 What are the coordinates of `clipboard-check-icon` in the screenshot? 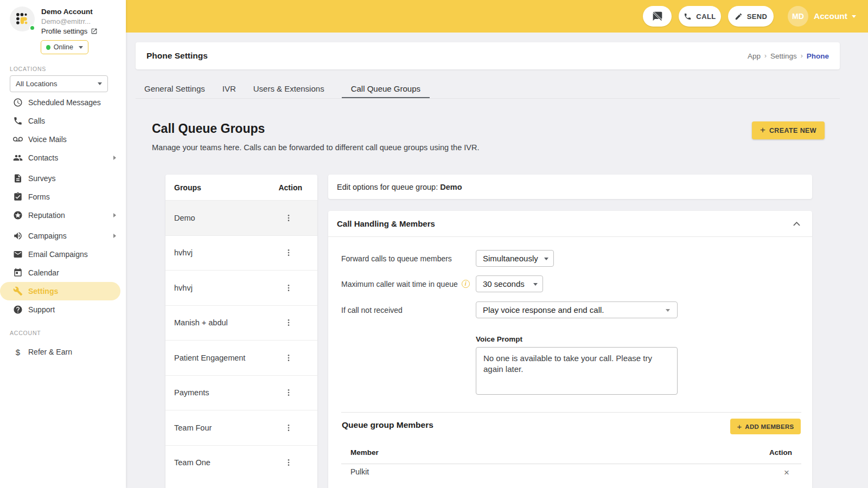 It's located at (18, 197).